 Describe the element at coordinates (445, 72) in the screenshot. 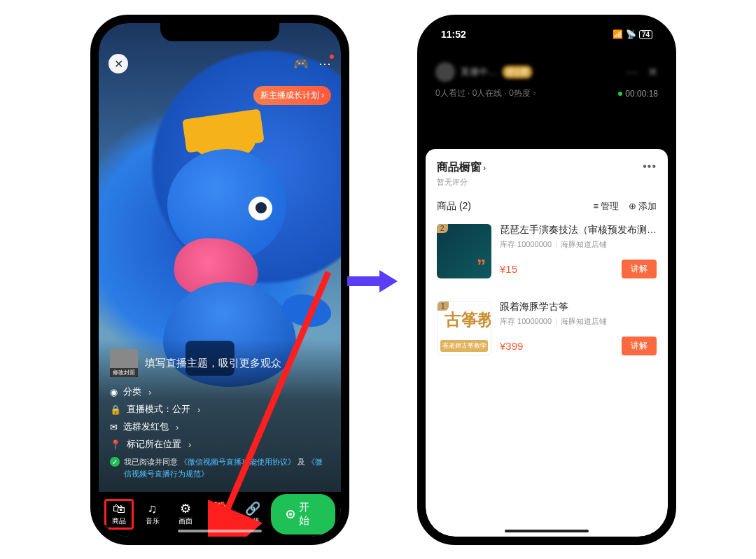

I see `avatar` at that location.